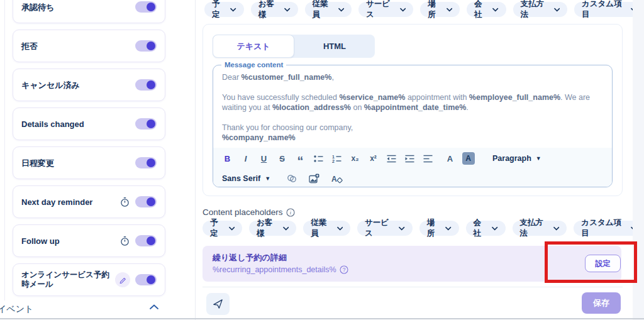 Image resolution: width=644 pixels, height=320 pixels. Describe the element at coordinates (146, 7) in the screenshot. I see `pending-approval-toggle` at that location.